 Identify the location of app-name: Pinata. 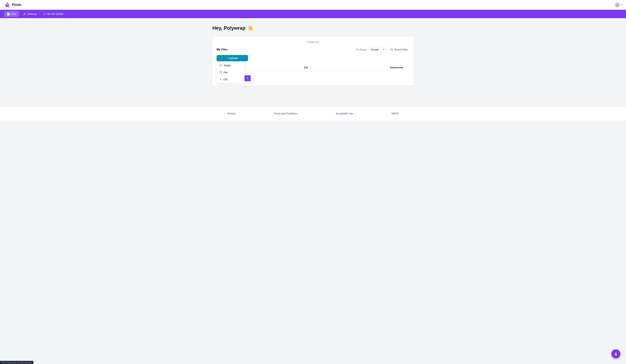
(17, 5).